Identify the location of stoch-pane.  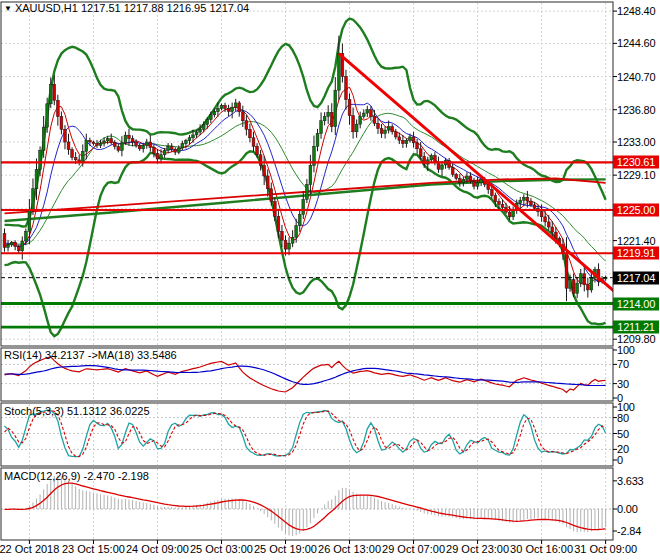
(307, 434).